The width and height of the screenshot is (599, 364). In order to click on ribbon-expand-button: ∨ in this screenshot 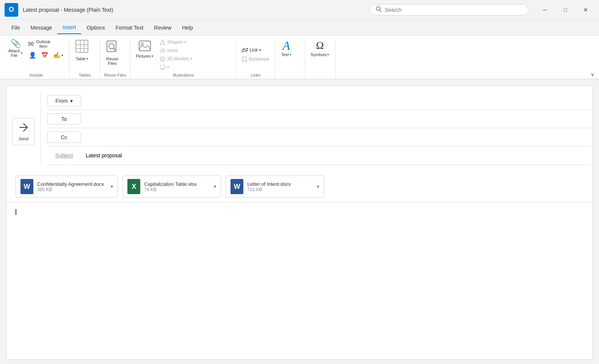, I will do `click(593, 74)`.